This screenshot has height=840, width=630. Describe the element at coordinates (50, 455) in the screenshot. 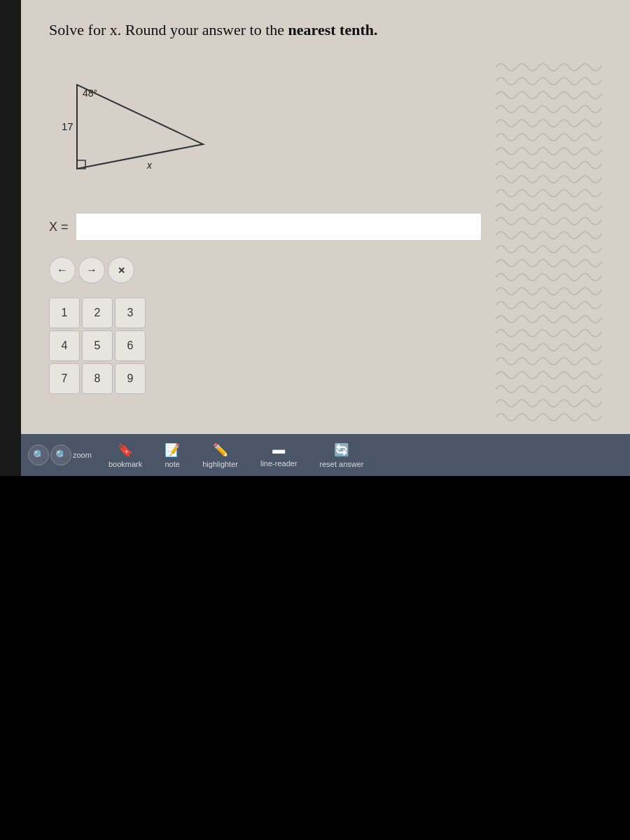

I see `zoom-group: 🔍 🔍` at that location.